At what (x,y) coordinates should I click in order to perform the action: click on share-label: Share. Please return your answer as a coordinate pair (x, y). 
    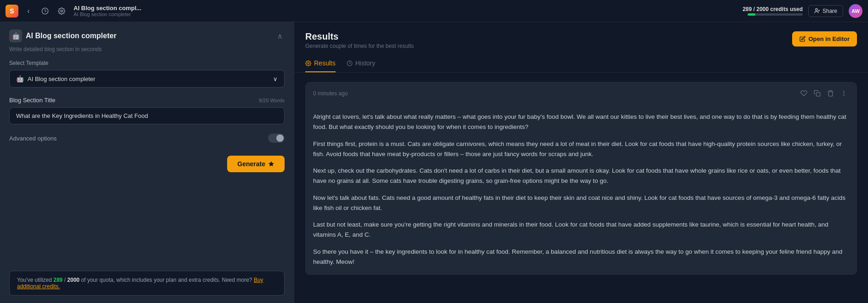
    Looking at the image, I should click on (830, 11).